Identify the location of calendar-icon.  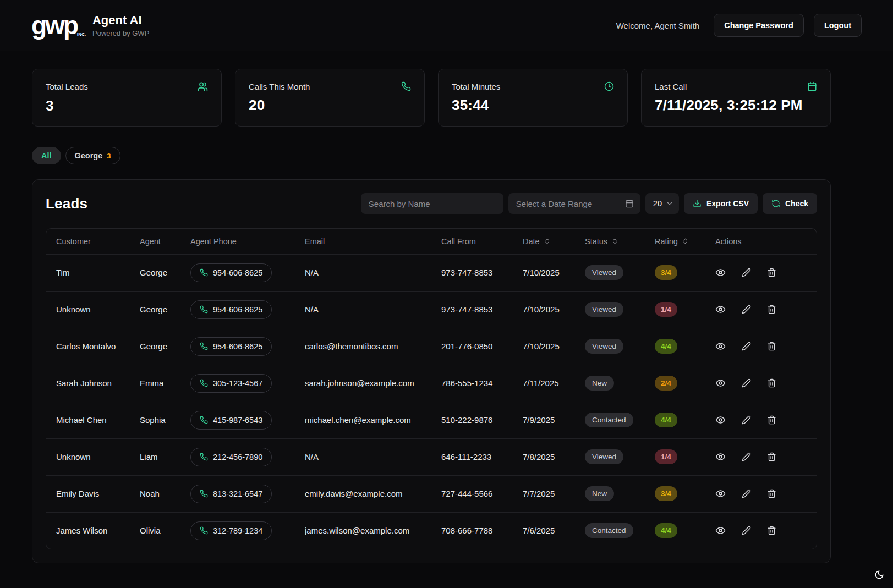
(629, 204).